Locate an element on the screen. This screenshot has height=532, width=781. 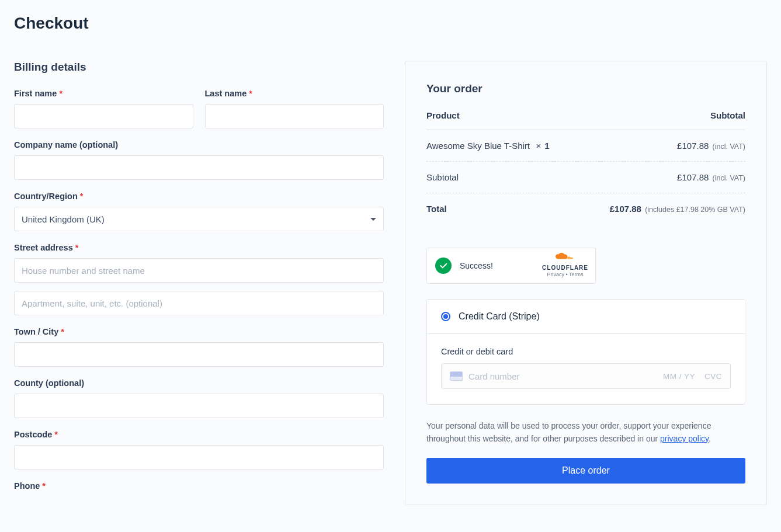
street-address-2-input is located at coordinates (199, 303).